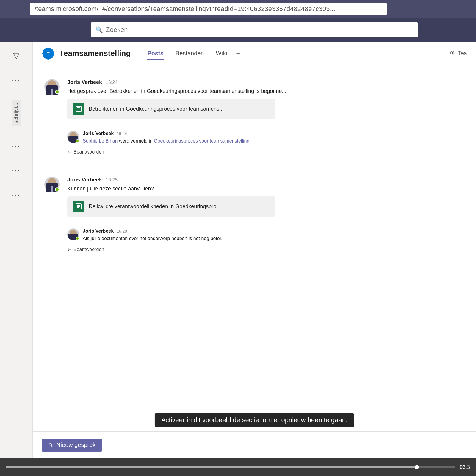  I want to click on left-sidebar: ▽ ··· schrijvi... ··· ··· ···, so click(16, 250).